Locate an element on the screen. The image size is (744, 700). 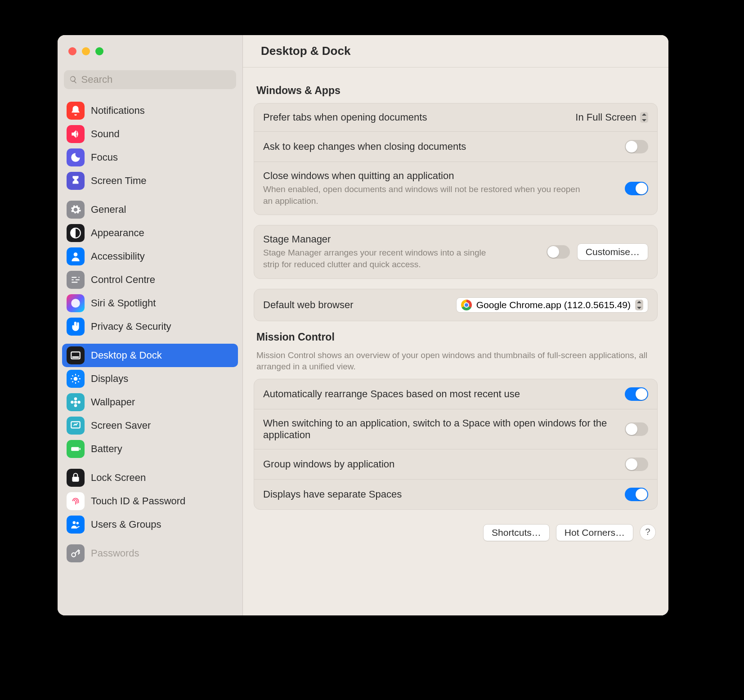
sidebar-item-control-centre: Control Centre is located at coordinates (150, 280).